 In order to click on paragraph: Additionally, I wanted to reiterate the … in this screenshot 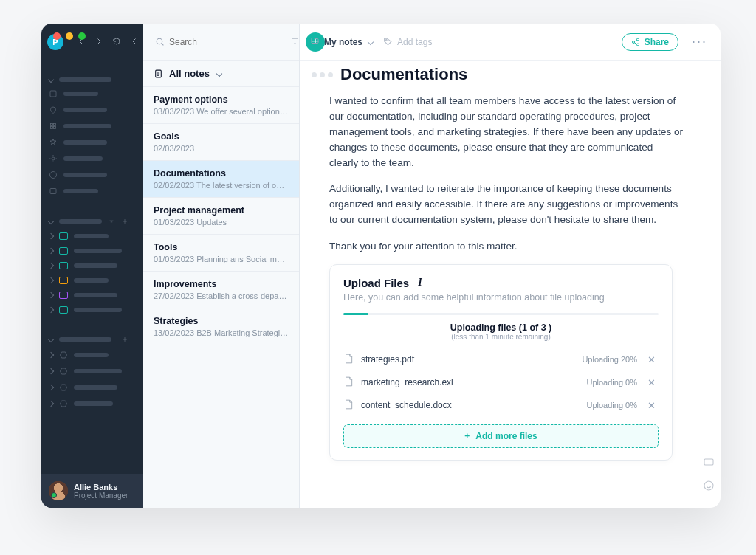, I will do `click(506, 204)`.